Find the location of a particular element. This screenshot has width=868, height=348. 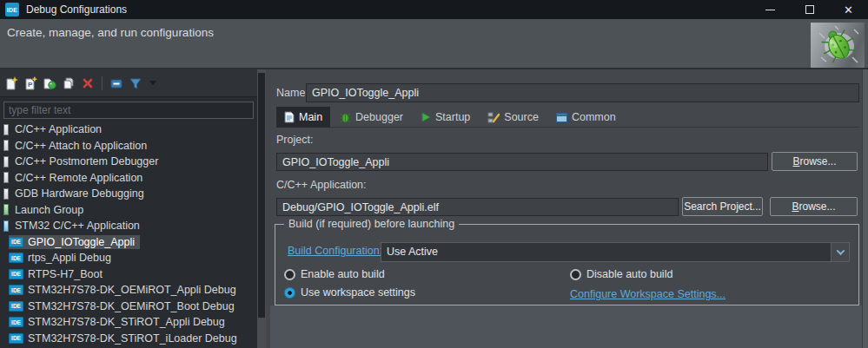

project-input is located at coordinates (522, 161).